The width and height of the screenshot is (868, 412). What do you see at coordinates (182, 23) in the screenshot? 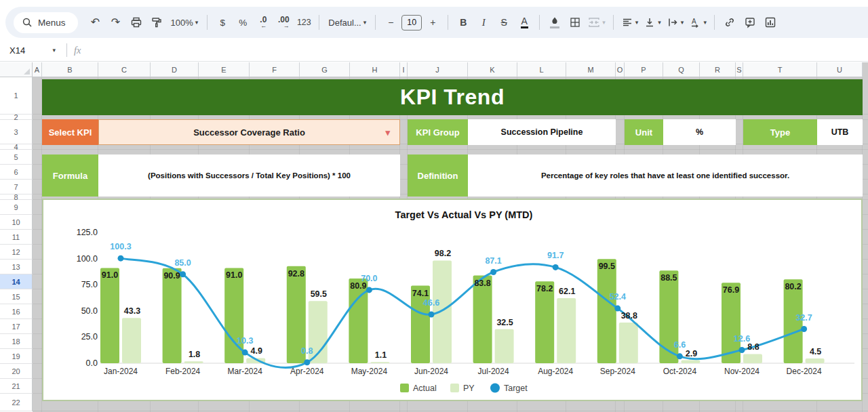
I see `zoom-value: 100%` at bounding box center [182, 23].